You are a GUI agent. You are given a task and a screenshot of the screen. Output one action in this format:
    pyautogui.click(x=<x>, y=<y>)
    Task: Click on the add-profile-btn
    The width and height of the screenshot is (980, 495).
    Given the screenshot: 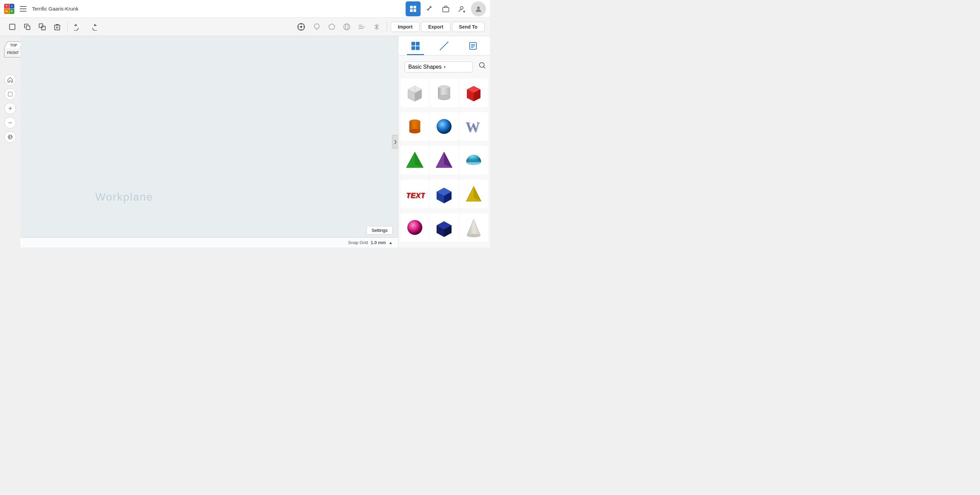 What is the action you would take?
    pyautogui.click(x=462, y=9)
    